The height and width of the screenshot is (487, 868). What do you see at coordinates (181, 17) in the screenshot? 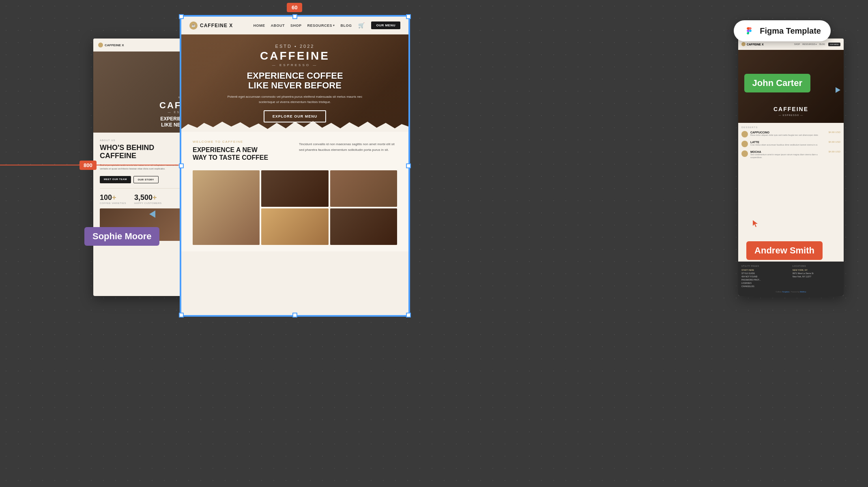
I see `resize-handle-tl` at bounding box center [181, 17].